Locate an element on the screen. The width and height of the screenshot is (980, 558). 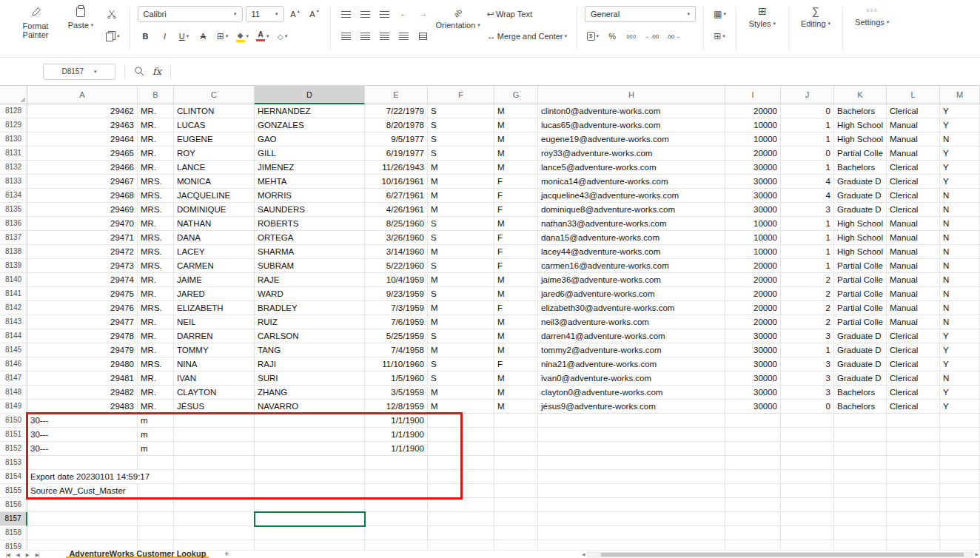
cell-I8154 is located at coordinates (754, 477).